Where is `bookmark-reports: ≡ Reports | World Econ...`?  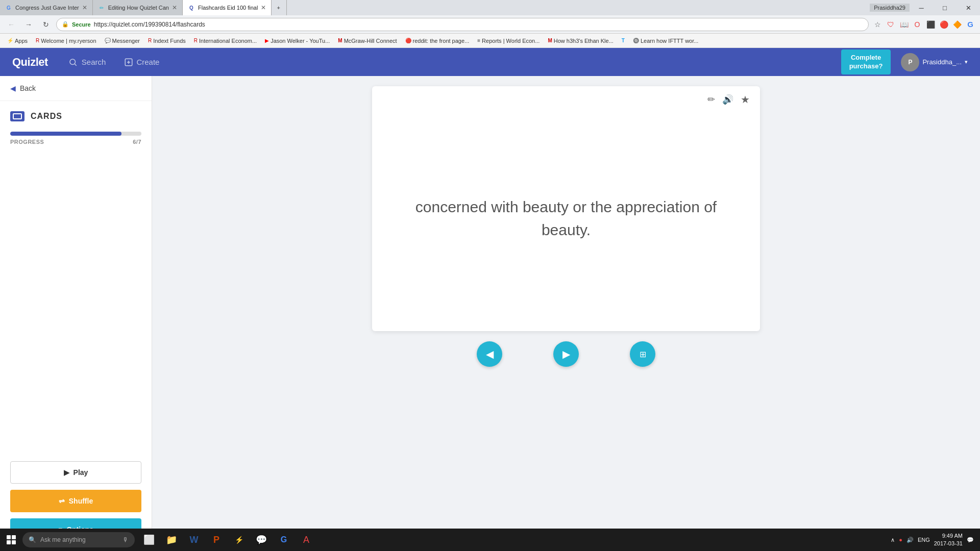
bookmark-reports: ≡ Reports | World Econ... is located at coordinates (508, 41).